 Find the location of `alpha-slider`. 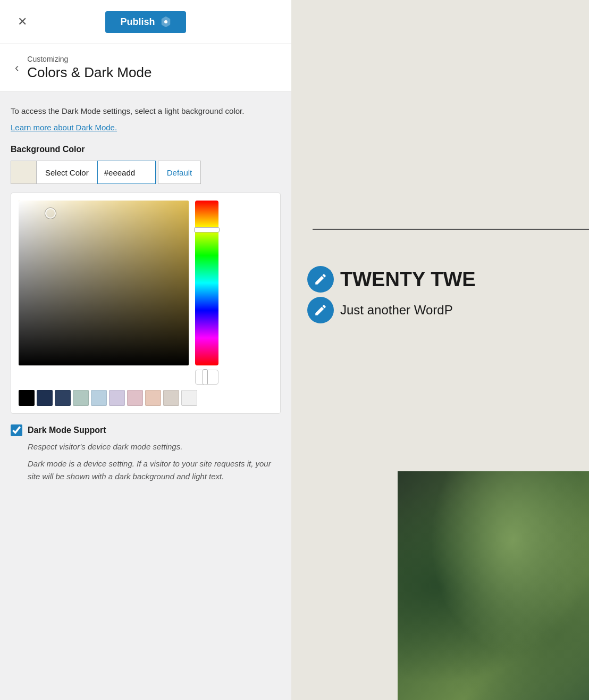

alpha-slider is located at coordinates (207, 377).